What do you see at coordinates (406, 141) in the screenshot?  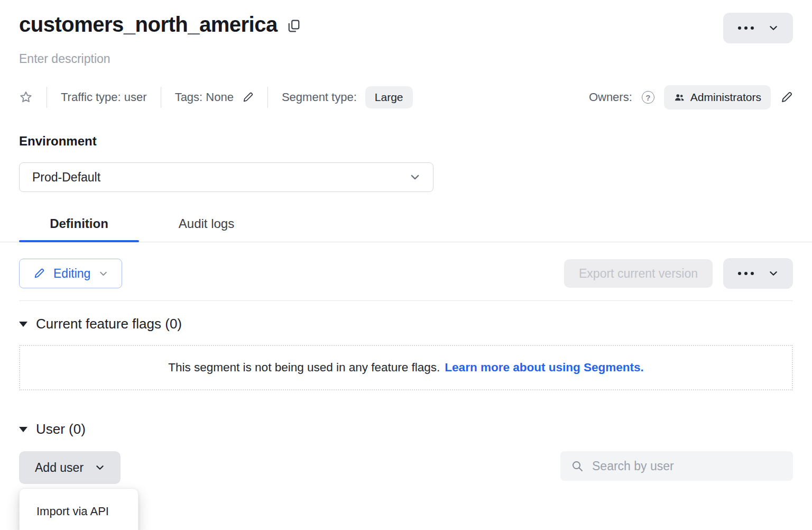 I see `environment-label: Environment` at bounding box center [406, 141].